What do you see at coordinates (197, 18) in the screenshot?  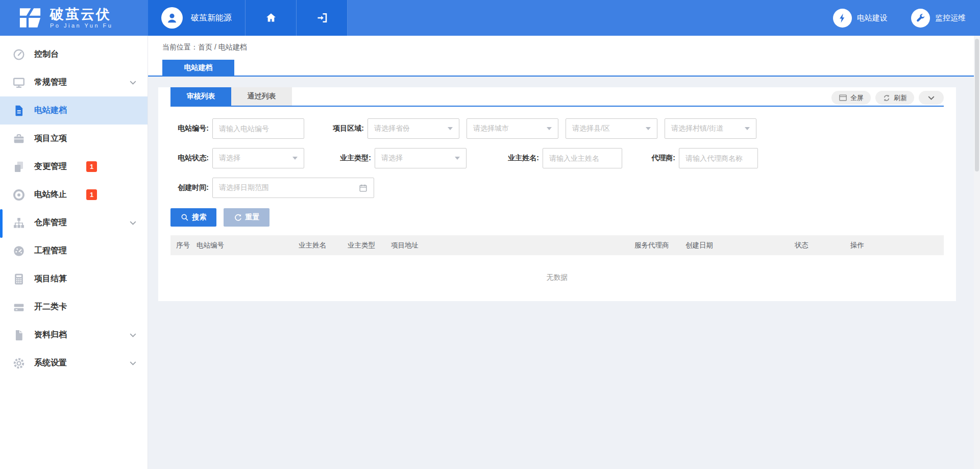 I see `user-menu: 破茧新能源` at bounding box center [197, 18].